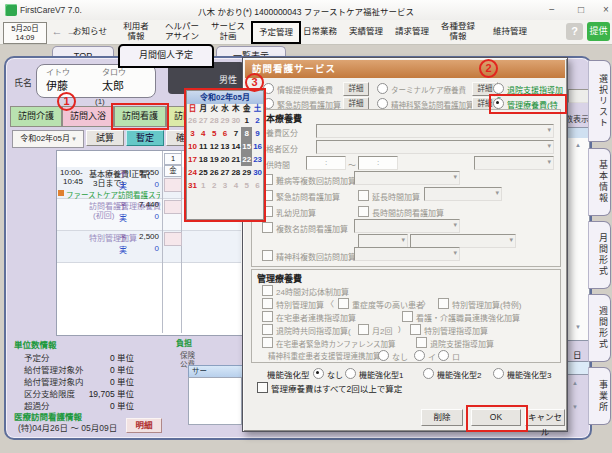 The height and width of the screenshot is (453, 612). What do you see at coordinates (581, 10) in the screenshot?
I see `maximize-icon: □` at bounding box center [581, 10].